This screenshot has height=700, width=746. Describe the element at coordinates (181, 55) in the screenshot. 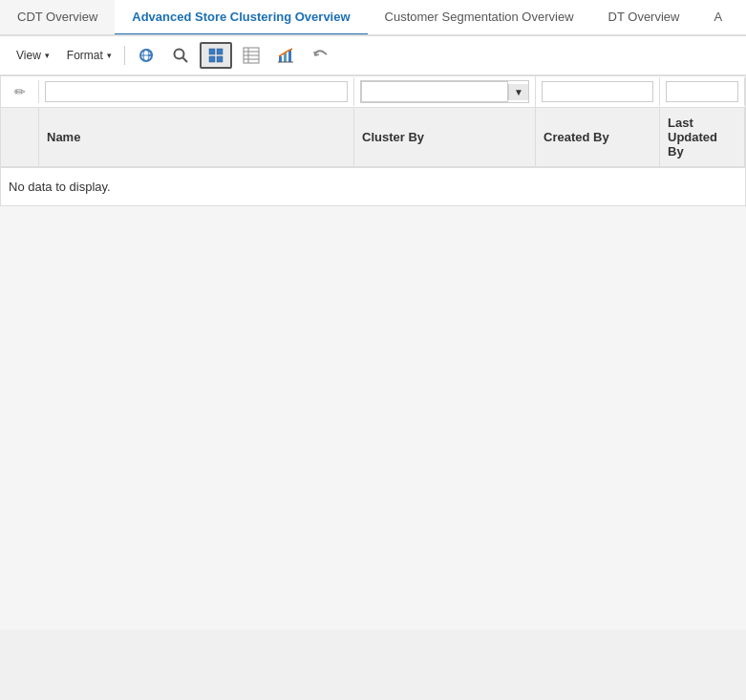

I see `search-icon` at that location.